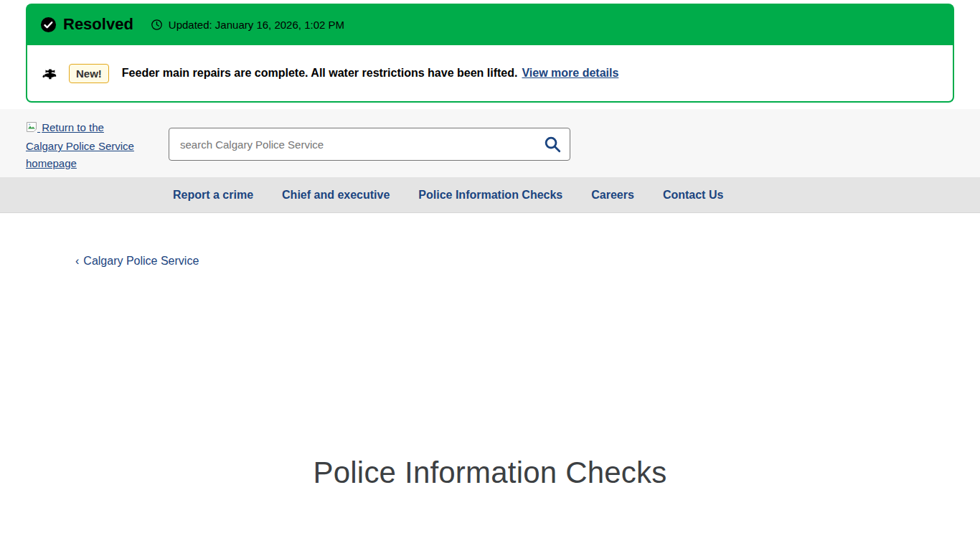 The width and height of the screenshot is (980, 551). What do you see at coordinates (89, 73) in the screenshot?
I see `new-badge: New!` at bounding box center [89, 73].